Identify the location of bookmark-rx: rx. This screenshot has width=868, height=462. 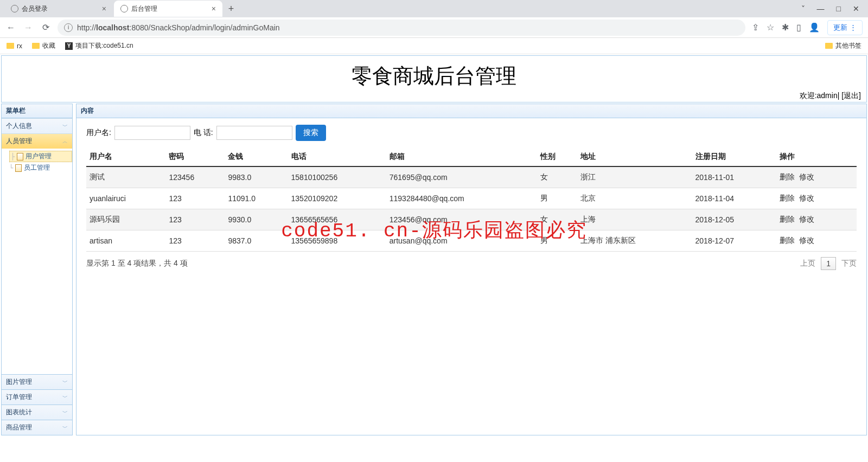
(14, 46).